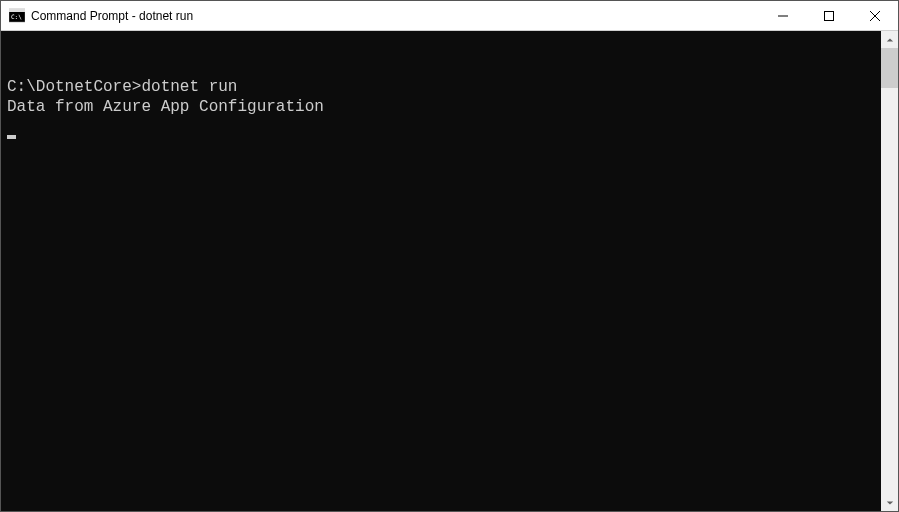 The height and width of the screenshot is (512, 899). Describe the element at coordinates (441, 108) in the screenshot. I see `terminal-output-line: Data from Azure App Configuration` at that location.